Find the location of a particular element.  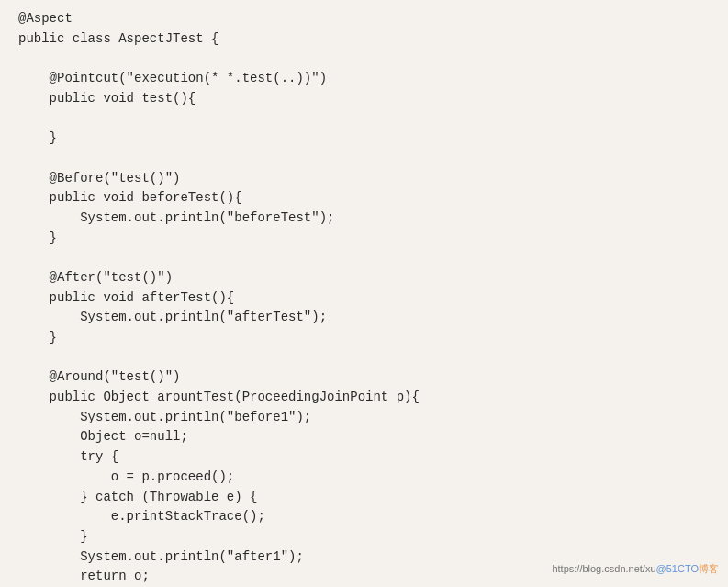

watermark-brand: @51CTO is located at coordinates (678, 569).